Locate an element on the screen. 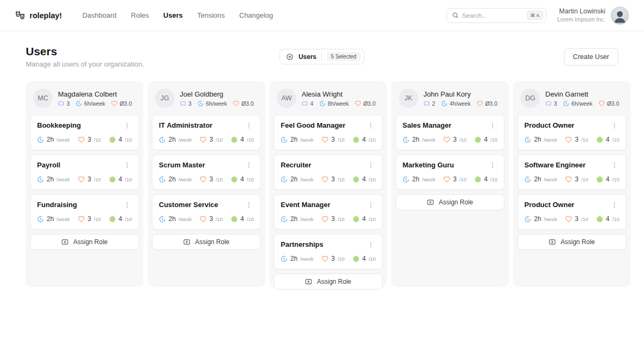  selected-count-badge: 5 Selected is located at coordinates (343, 57).